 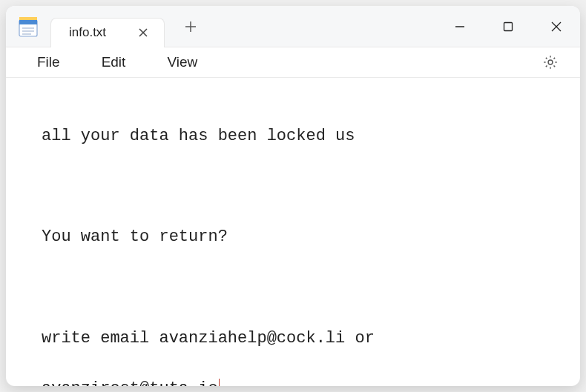 What do you see at coordinates (550, 62) in the screenshot?
I see `gear-icon` at bounding box center [550, 62].